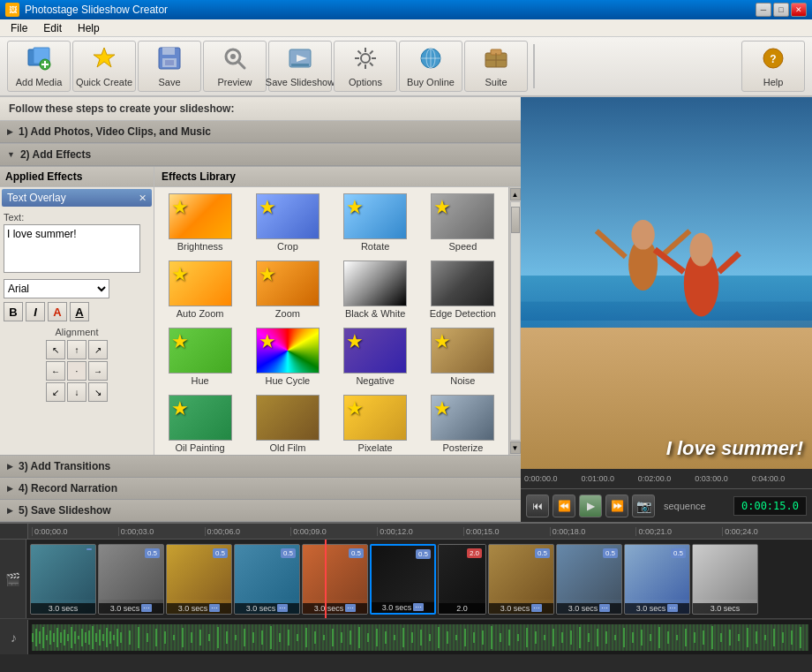  What do you see at coordinates (39, 66) in the screenshot?
I see `add-media-button: Add Media` at bounding box center [39, 66].